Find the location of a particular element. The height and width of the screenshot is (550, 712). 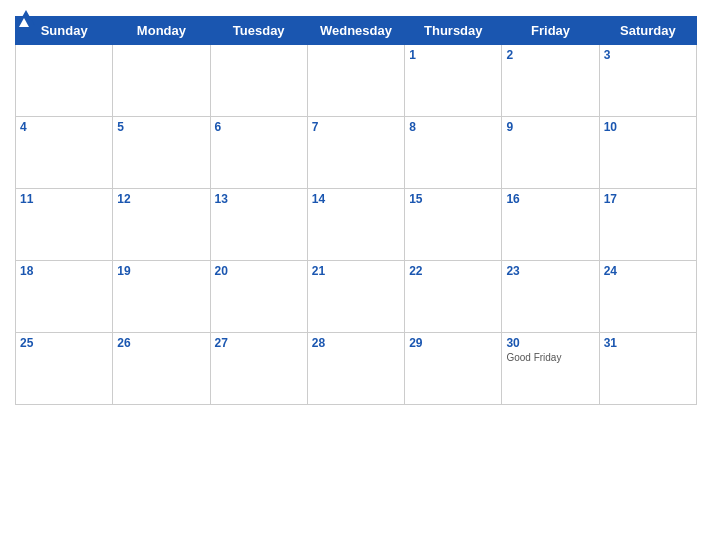

day-number: 31 is located at coordinates (648, 343).